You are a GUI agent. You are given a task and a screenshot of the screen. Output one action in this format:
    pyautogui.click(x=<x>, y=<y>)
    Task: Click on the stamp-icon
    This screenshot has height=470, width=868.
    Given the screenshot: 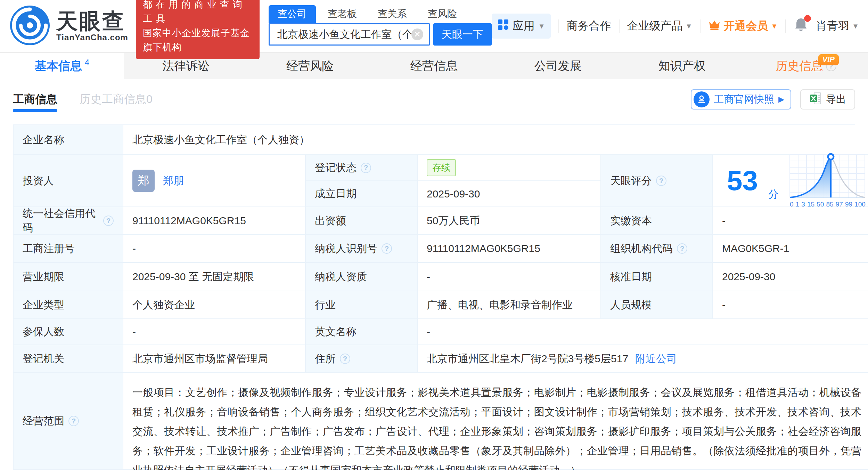 What is the action you would take?
    pyautogui.click(x=702, y=99)
    